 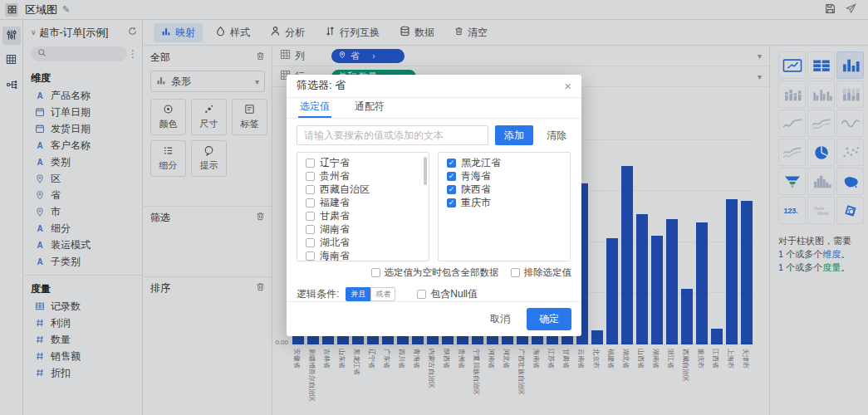 What do you see at coordinates (476, 189) in the screenshot?
I see `value-label: 陕西省` at bounding box center [476, 189].